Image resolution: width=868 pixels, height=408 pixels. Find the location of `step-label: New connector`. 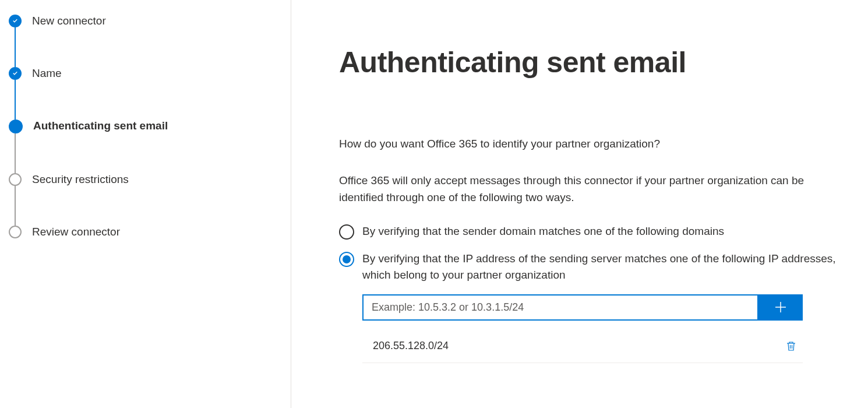

step-label: New connector is located at coordinates (69, 21).